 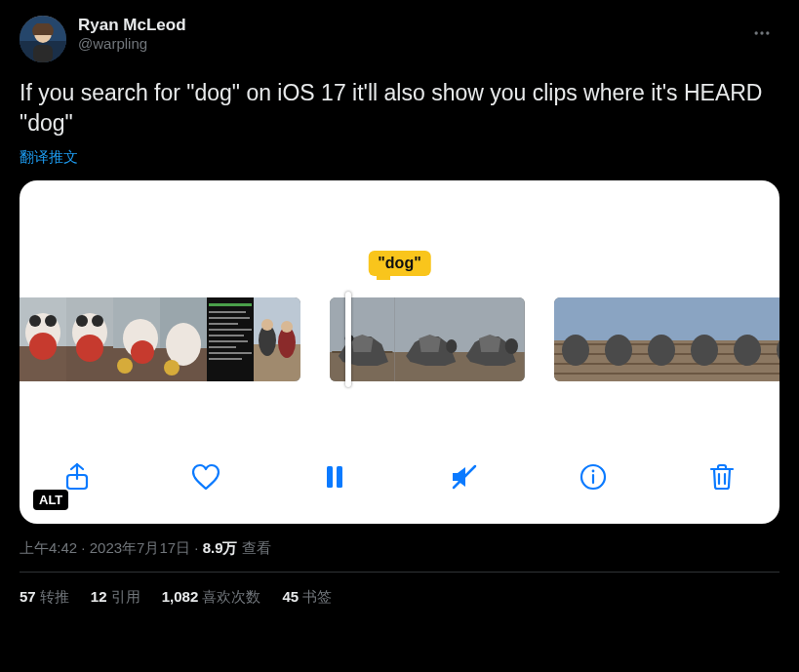 I want to click on tweet-header: Ryan McLeod @warpling, so click(x=400, y=39).